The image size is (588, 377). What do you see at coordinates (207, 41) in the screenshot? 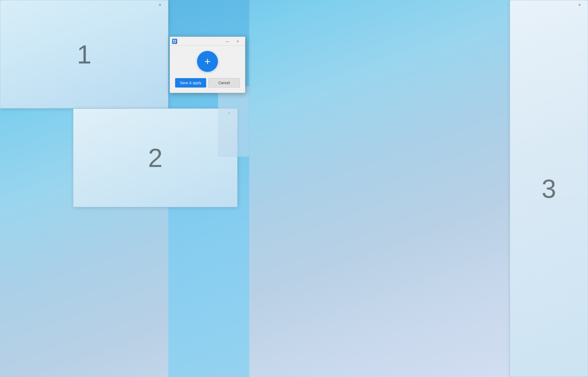
I see `dialog-titlebar: — ×` at bounding box center [207, 41].